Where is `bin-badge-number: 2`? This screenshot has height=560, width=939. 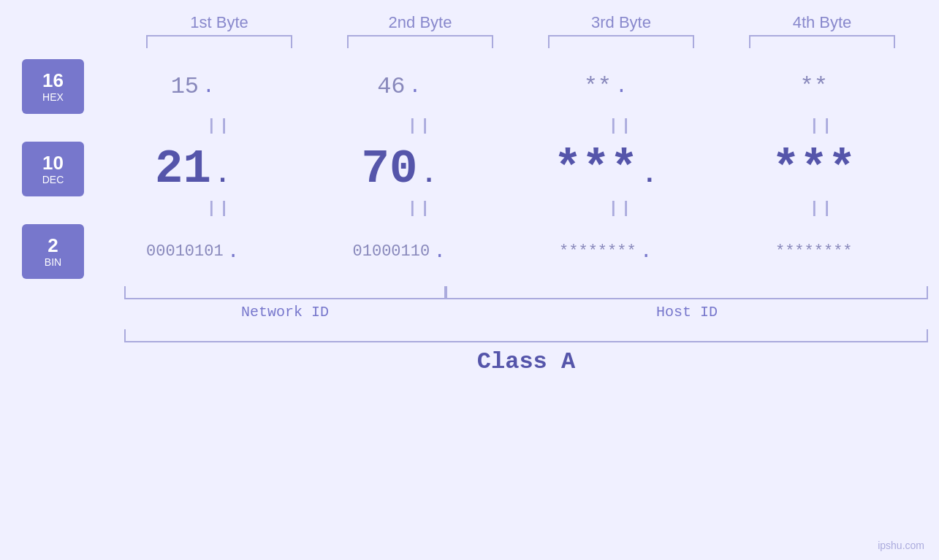 bin-badge-number: 2 is located at coordinates (53, 245).